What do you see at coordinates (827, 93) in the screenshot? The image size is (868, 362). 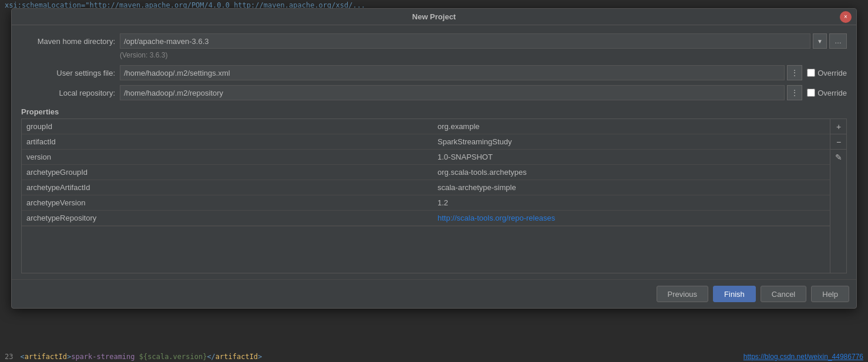 I see `local-repo-override-wrap: Override` at bounding box center [827, 93].